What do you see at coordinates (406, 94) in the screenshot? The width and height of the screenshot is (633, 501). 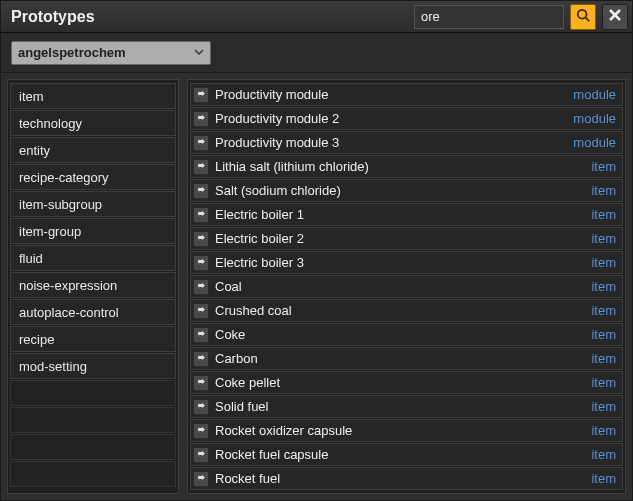 I see `result-row: Productivity modulemodule` at bounding box center [406, 94].